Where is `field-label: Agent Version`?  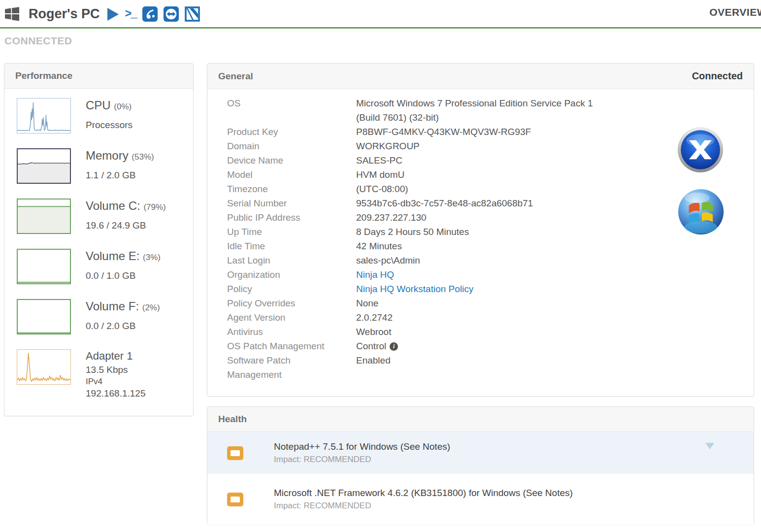 field-label: Agent Version is located at coordinates (292, 317).